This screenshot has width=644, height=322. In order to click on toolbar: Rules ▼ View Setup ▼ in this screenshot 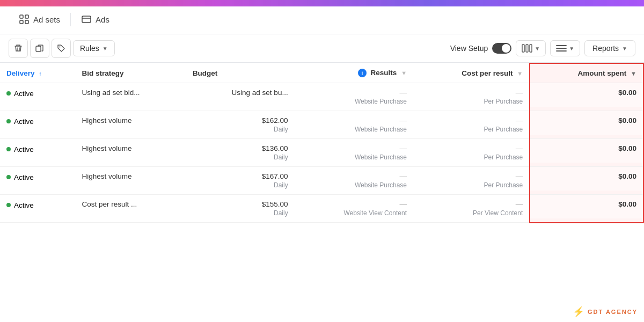, I will do `click(322, 48)`.